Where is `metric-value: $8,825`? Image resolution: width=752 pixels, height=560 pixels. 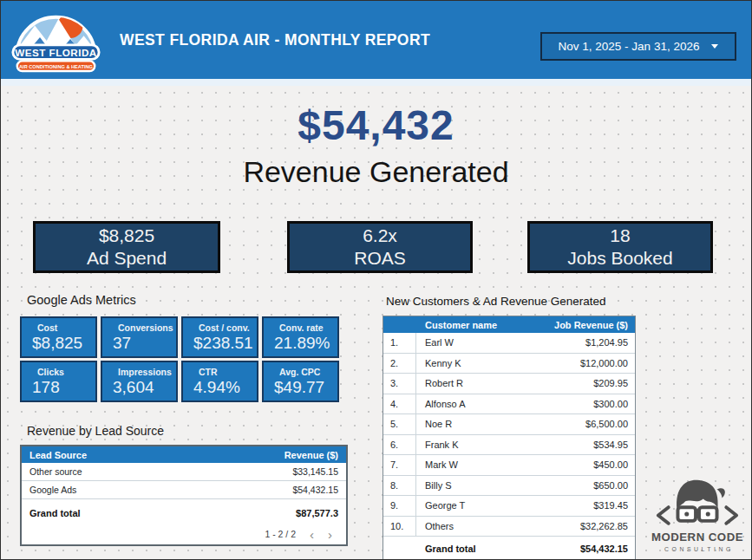
metric-value: $8,825 is located at coordinates (62, 343).